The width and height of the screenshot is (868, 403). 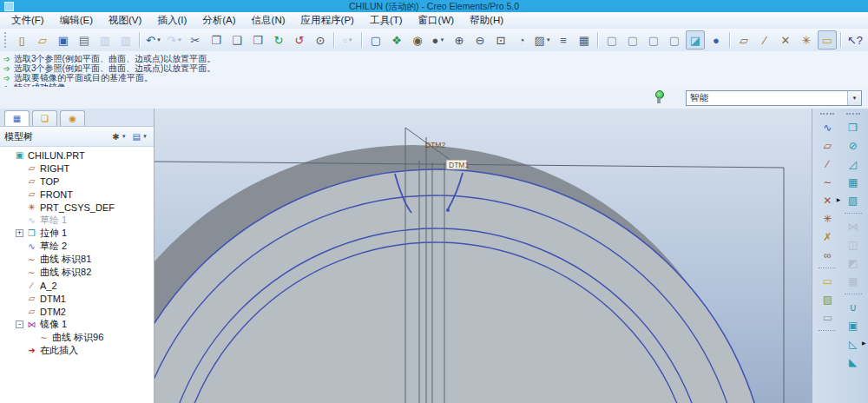 I want to click on shell-tool-button: ∪, so click(x=853, y=307).